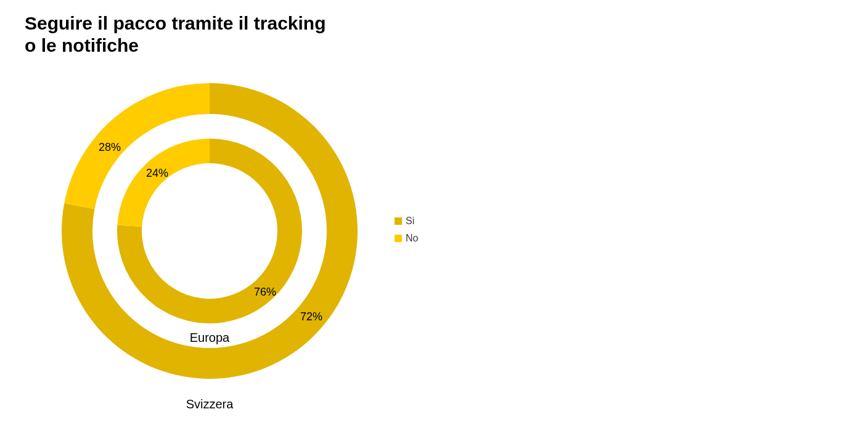 The width and height of the screenshot is (868, 441). What do you see at coordinates (398, 238) in the screenshot?
I see `legend-swatch-no` at bounding box center [398, 238].